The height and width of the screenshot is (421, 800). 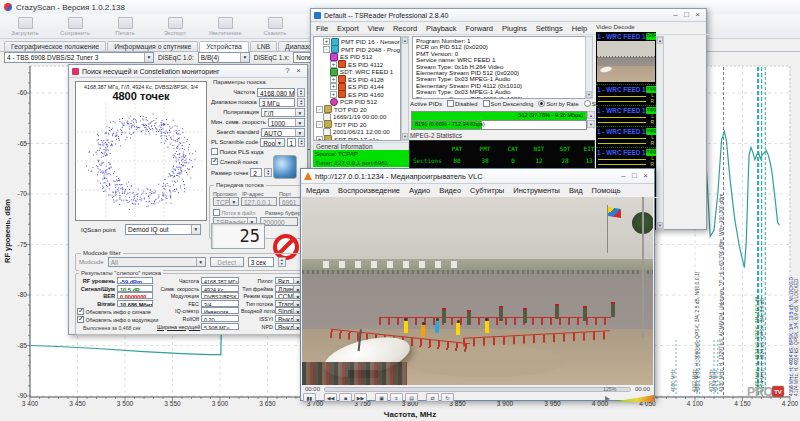 What do you see at coordinates (357, 80) in the screenshot?
I see `tree-row: +ES PID 4128` at bounding box center [357, 80].